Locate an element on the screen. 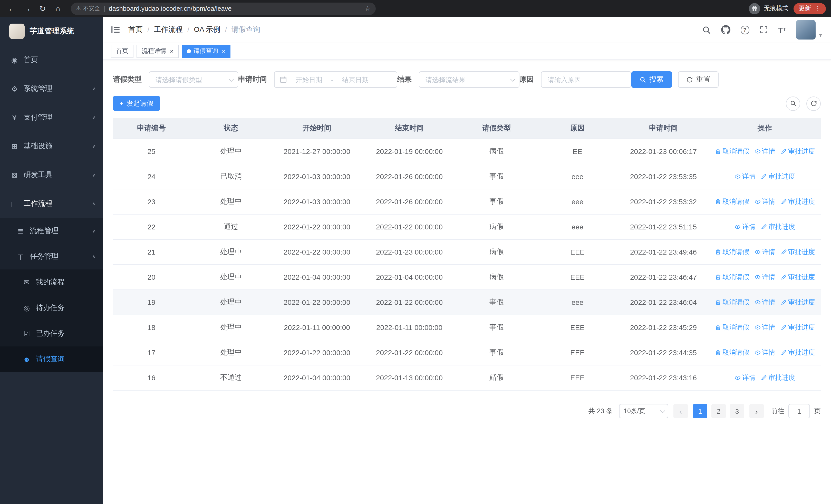  sidebar-item-leave-query: ☻请假查询 is located at coordinates (51, 359).